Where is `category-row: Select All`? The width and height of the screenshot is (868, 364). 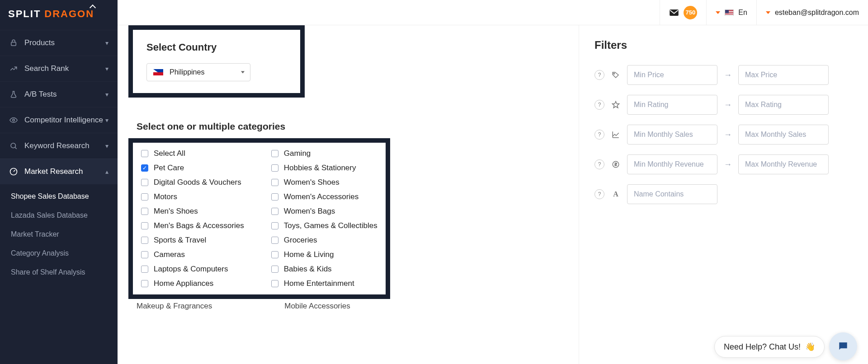
category-row: Select All is located at coordinates (193, 154).